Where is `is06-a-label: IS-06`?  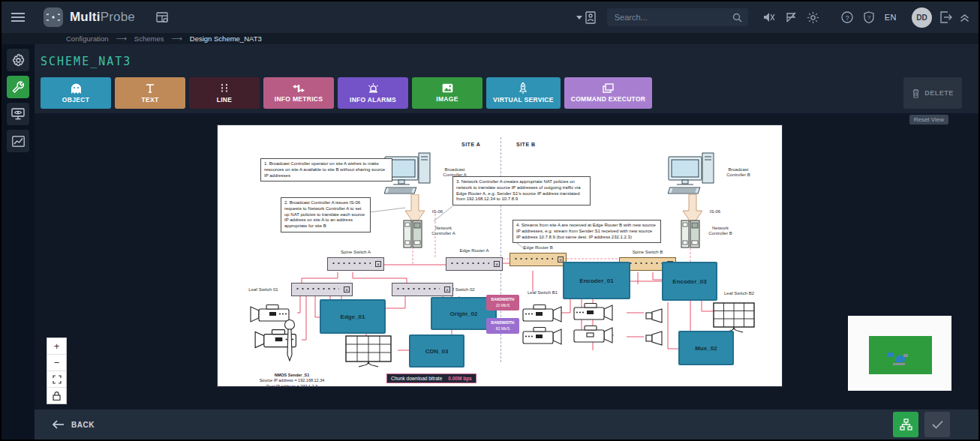 is06-a-label: IS-06 is located at coordinates (437, 212).